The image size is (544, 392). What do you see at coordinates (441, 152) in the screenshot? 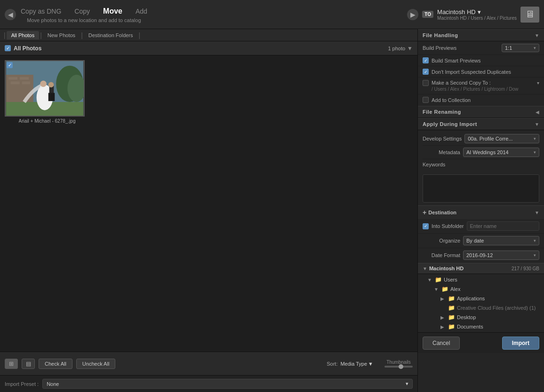
I see `metadata-label: Metadata` at bounding box center [441, 152].